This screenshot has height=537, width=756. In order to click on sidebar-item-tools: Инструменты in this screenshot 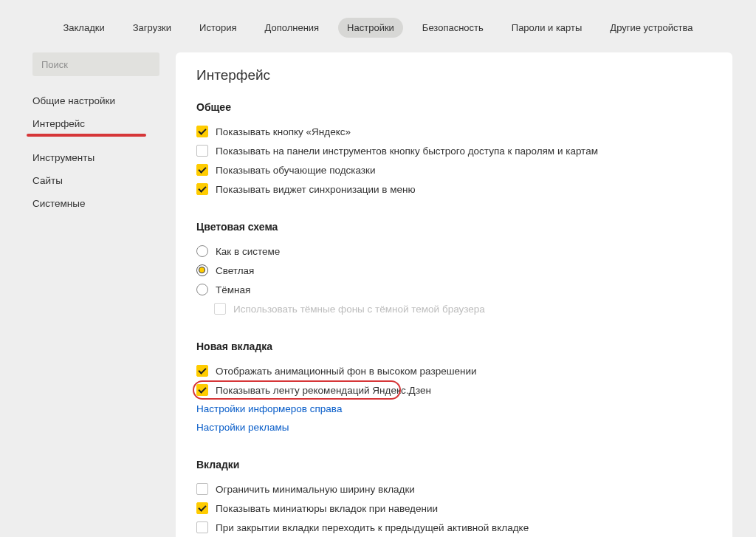, I will do `click(96, 158)`.